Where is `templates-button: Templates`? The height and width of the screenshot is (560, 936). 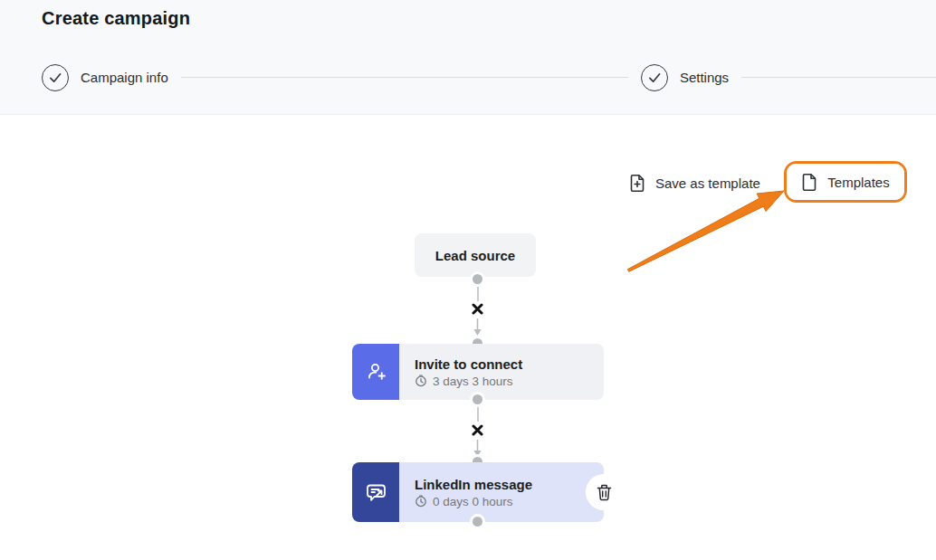
templates-button: Templates is located at coordinates (845, 182).